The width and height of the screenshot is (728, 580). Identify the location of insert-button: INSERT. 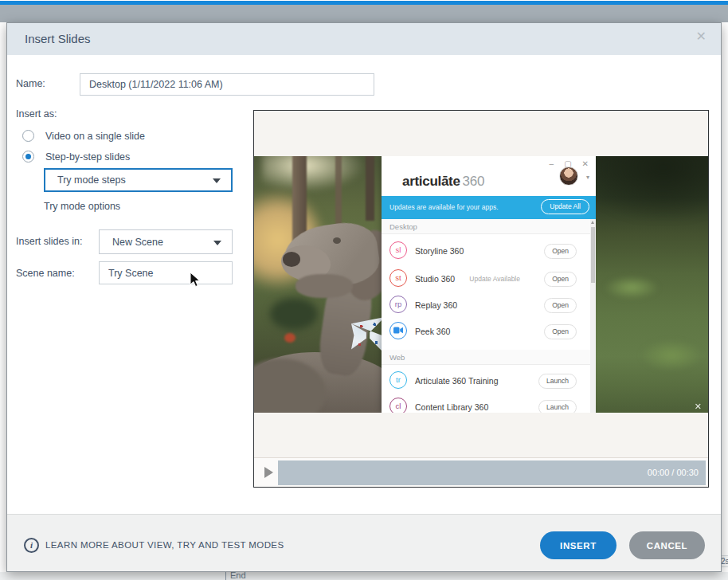
(578, 545).